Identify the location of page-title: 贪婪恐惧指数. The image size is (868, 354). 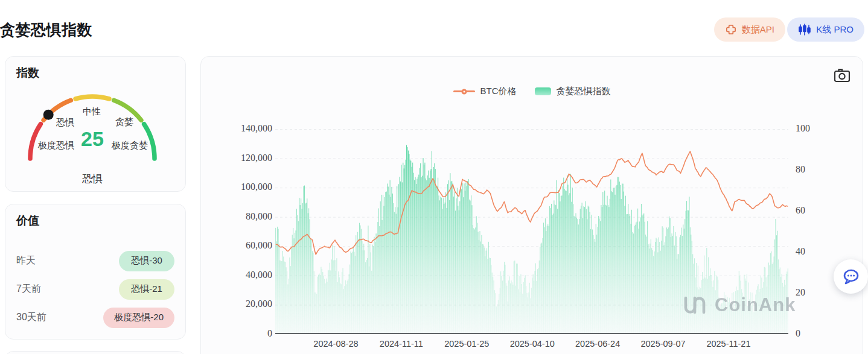
(46, 30).